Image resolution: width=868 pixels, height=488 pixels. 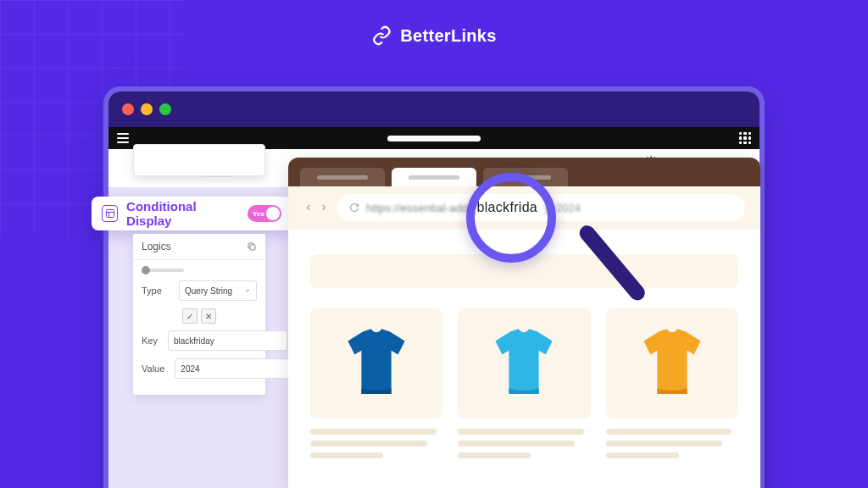 What do you see at coordinates (128, 109) in the screenshot?
I see `close-dot` at bounding box center [128, 109].